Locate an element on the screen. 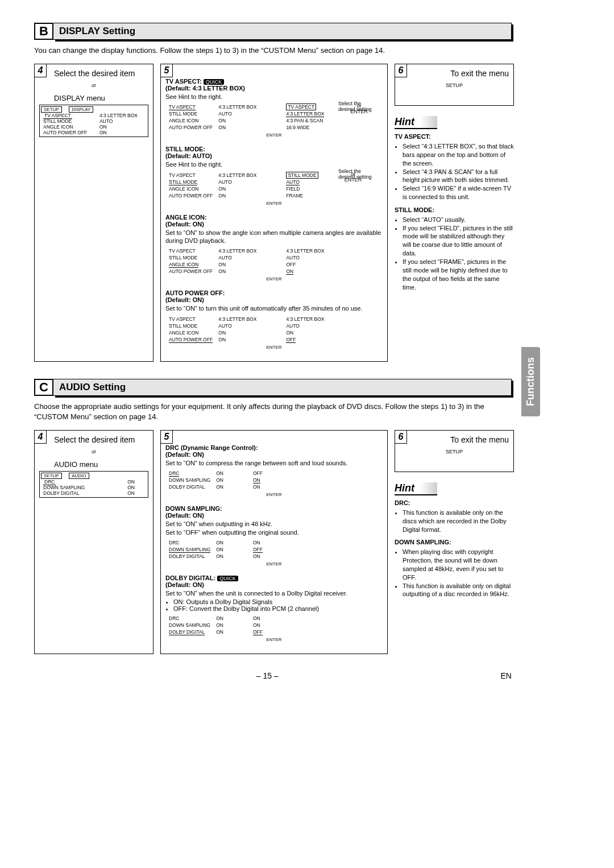  item-name: AUTO POWER OFF: is located at coordinates (195, 293).